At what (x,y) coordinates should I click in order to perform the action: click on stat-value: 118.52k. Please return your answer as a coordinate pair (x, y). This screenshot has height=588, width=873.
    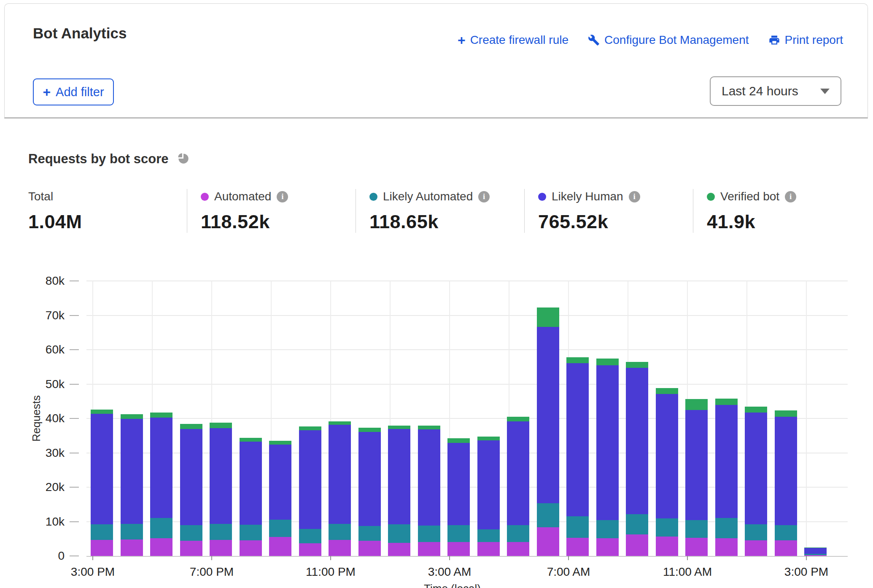
    Looking at the image, I should click on (274, 222).